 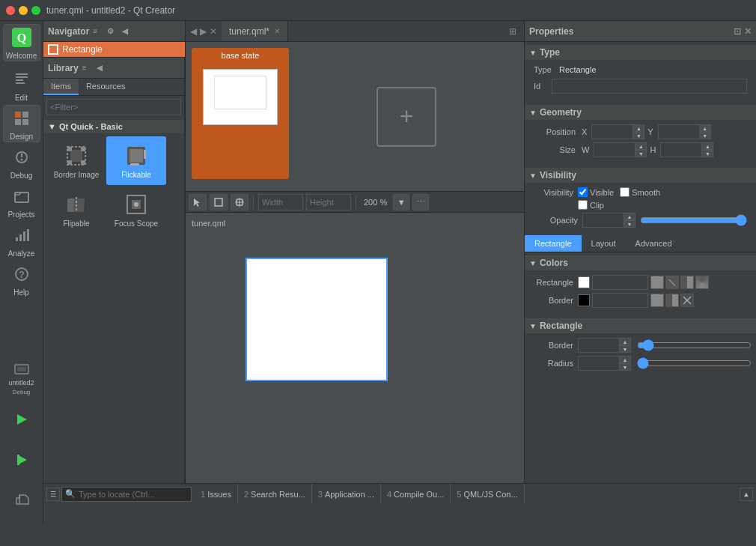 What do you see at coordinates (630, 216) in the screenshot?
I see `opacity-up-btn: ▲` at bounding box center [630, 216].